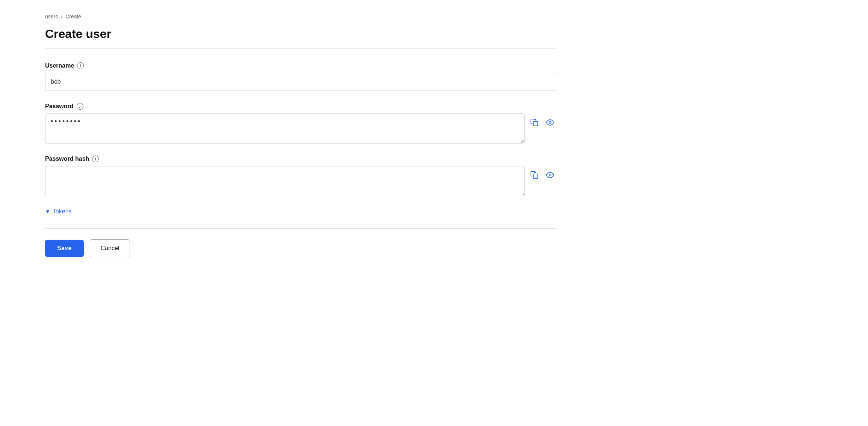  What do you see at coordinates (301, 82) in the screenshot?
I see `username-input-wrapper` at bounding box center [301, 82].